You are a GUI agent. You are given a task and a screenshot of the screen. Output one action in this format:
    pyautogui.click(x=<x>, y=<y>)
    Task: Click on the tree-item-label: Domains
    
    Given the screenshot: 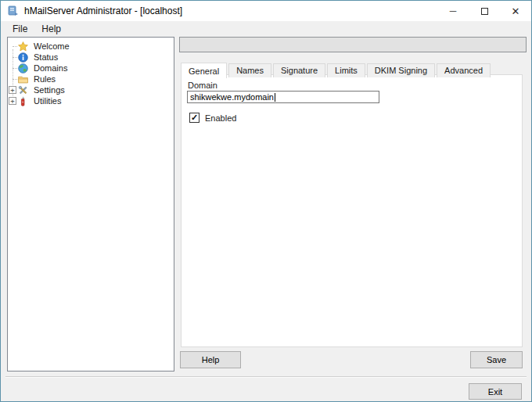 What is the action you would take?
    pyautogui.click(x=50, y=68)
    